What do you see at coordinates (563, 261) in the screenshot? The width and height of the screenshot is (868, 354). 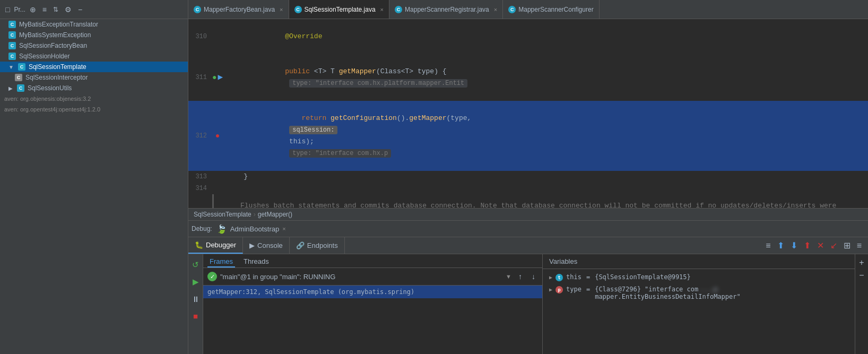 I see `variables-label: Variables` at bounding box center [563, 261].